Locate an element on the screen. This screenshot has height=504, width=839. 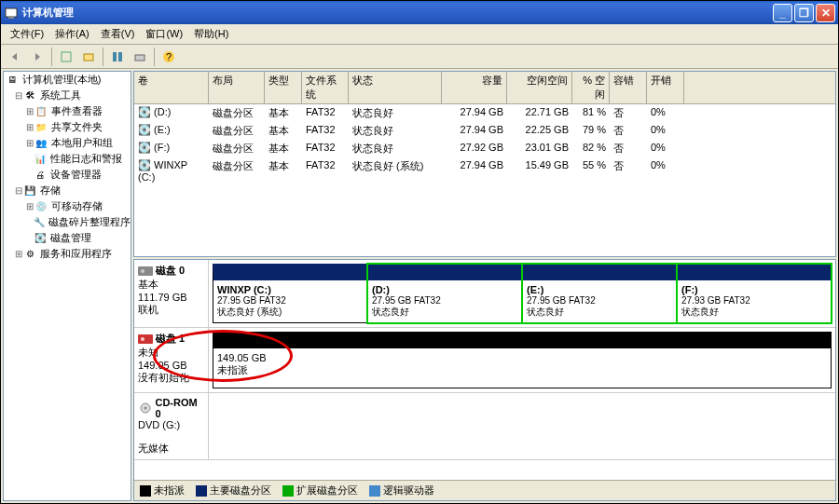
disk-1-unallocated: 149.05 GB未指派 is located at coordinates (522, 360).